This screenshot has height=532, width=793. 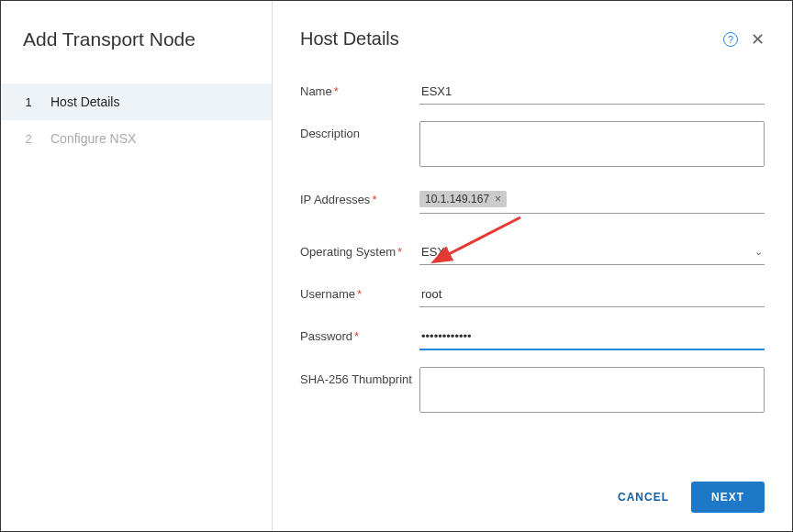 I want to click on description-textarea, so click(x=592, y=144).